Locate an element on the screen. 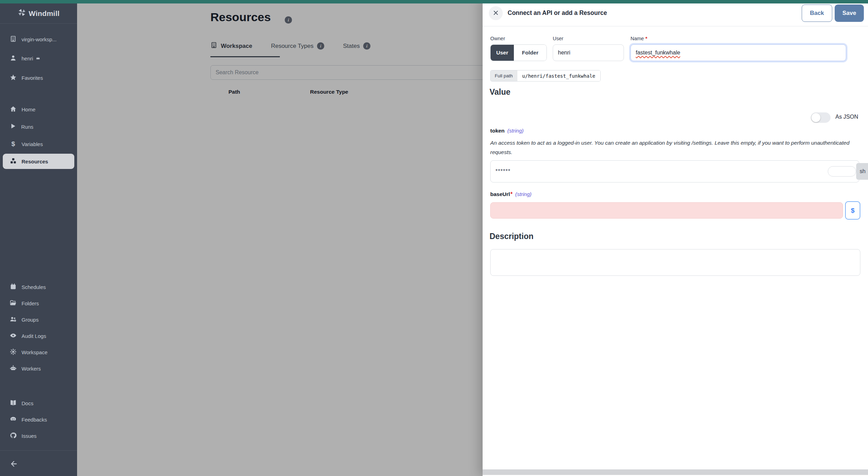 This screenshot has width=868, height=476. nav-label-issues: Issues is located at coordinates (29, 436).